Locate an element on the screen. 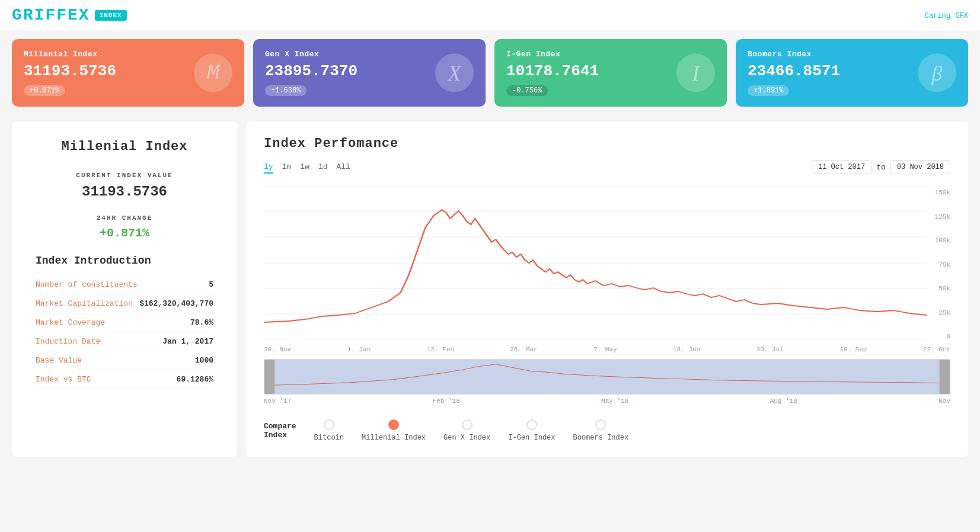 This screenshot has height=532, width=980. date-to-label: to is located at coordinates (881, 167).